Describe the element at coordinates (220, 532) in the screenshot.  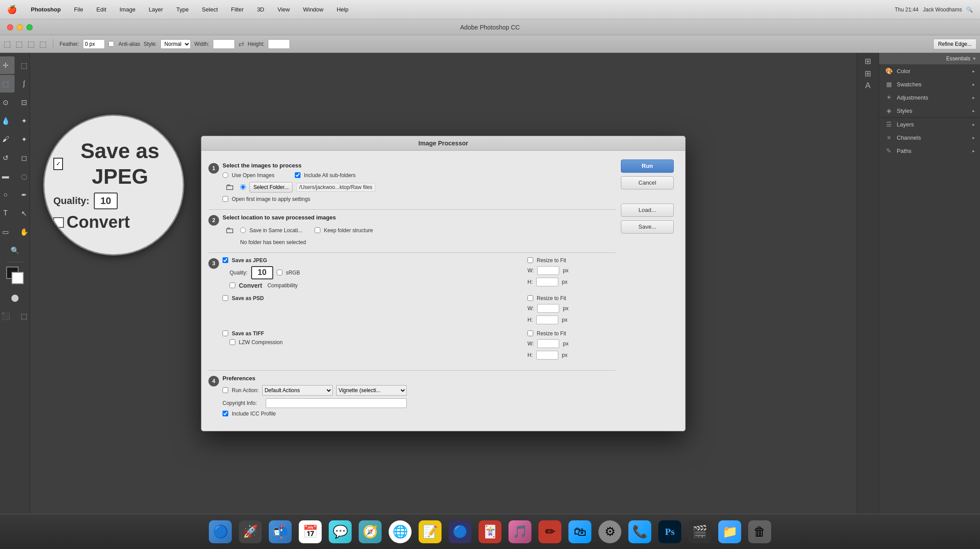
I see `dock-finder: 🔵` at that location.